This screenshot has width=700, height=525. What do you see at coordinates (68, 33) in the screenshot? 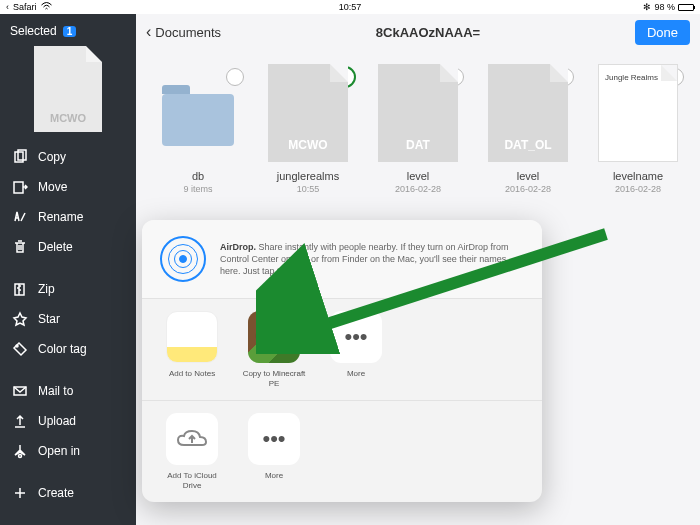
I see `selection-header: Selected 1` at bounding box center [68, 33].